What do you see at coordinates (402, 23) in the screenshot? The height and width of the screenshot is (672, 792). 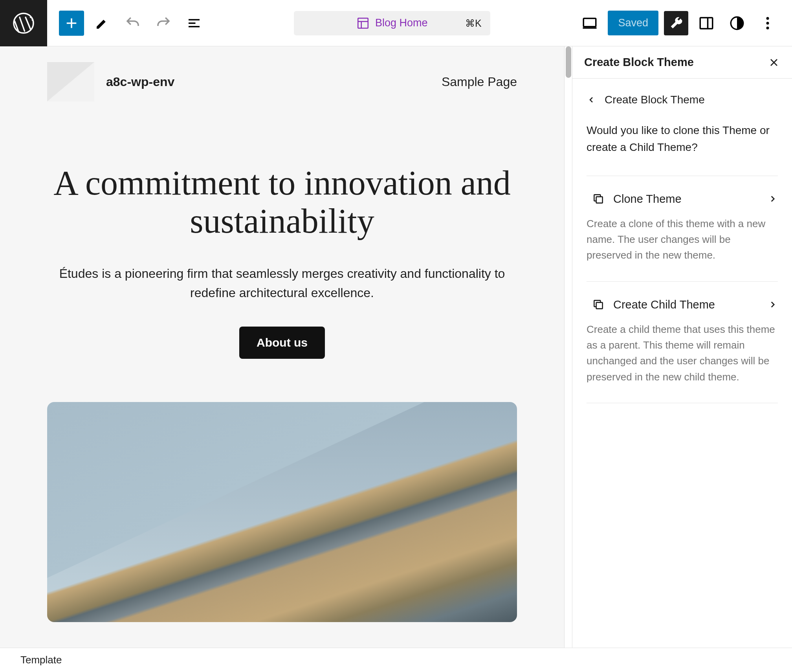 I see `template-name-label: Blog Home` at bounding box center [402, 23].